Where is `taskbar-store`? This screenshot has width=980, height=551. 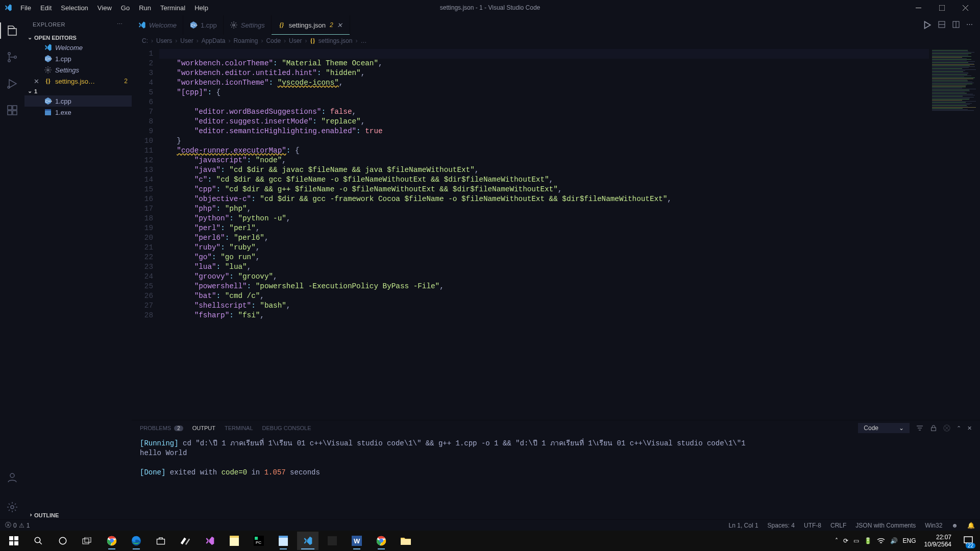 taskbar-store is located at coordinates (161, 541).